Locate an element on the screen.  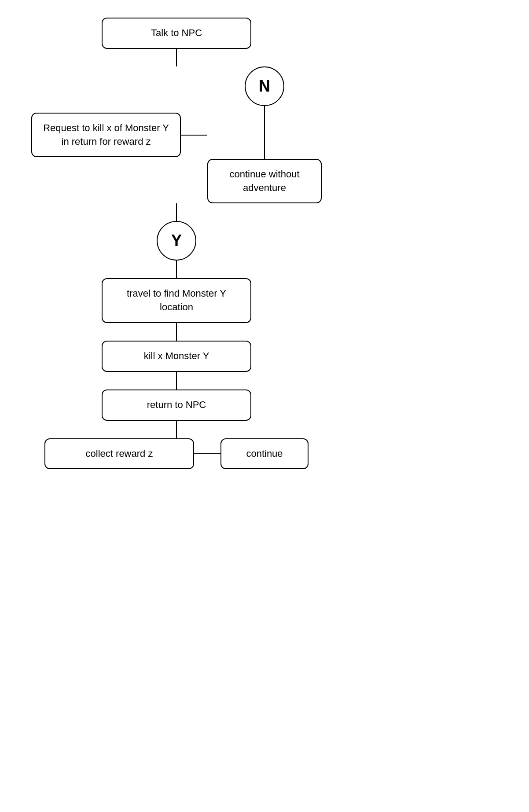
talk-to-npc-box: Talk to NPC is located at coordinates (176, 33).